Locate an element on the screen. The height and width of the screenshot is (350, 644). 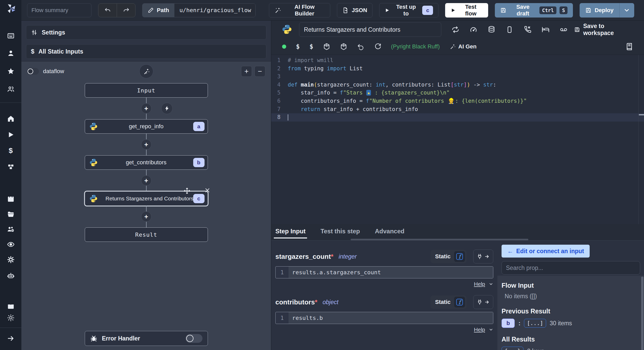
redo-button is located at coordinates (126, 10).